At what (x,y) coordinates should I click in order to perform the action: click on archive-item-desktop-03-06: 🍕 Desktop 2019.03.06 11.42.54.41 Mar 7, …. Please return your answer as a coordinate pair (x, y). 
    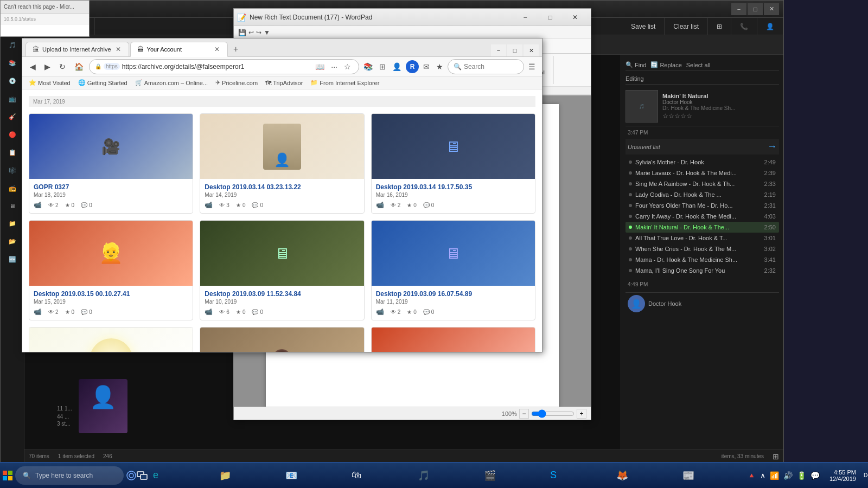
    Looking at the image, I should click on (454, 339).